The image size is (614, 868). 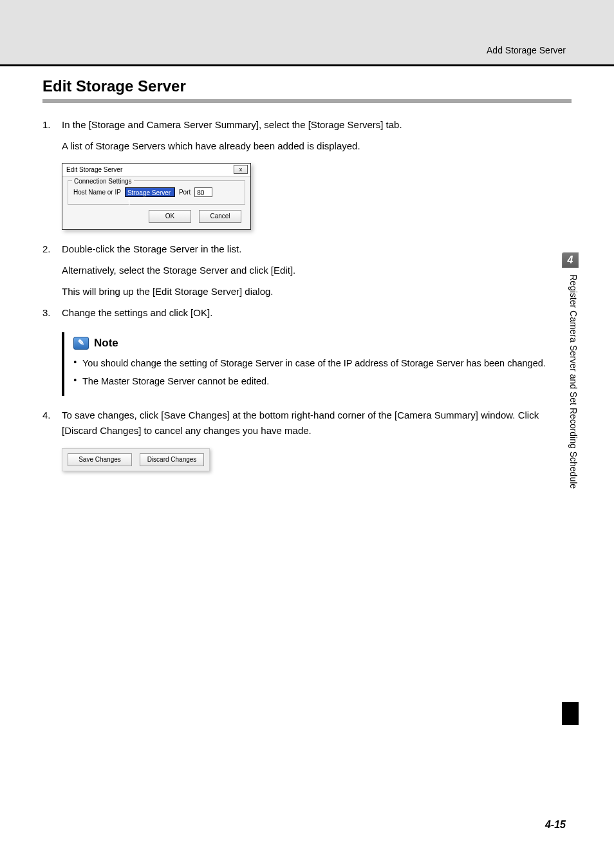 What do you see at coordinates (81, 343) in the screenshot?
I see `note-icon: ✎` at bounding box center [81, 343].